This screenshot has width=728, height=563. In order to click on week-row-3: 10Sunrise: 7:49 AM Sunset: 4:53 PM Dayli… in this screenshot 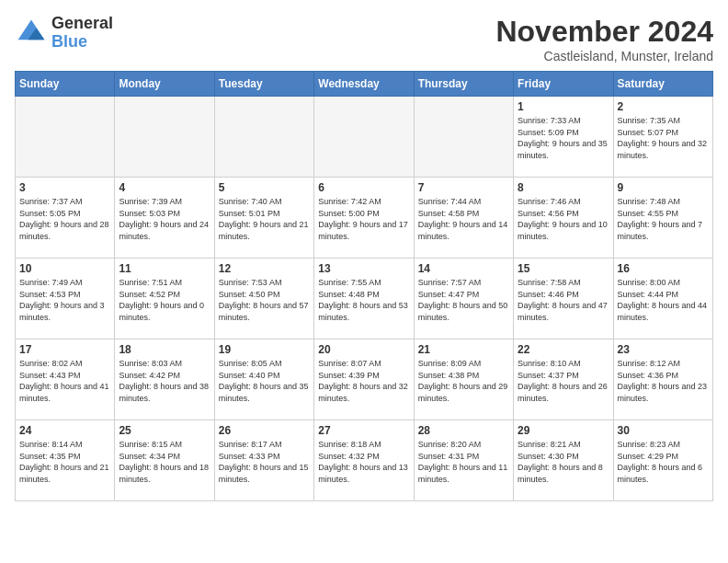, I will do `click(364, 299)`.